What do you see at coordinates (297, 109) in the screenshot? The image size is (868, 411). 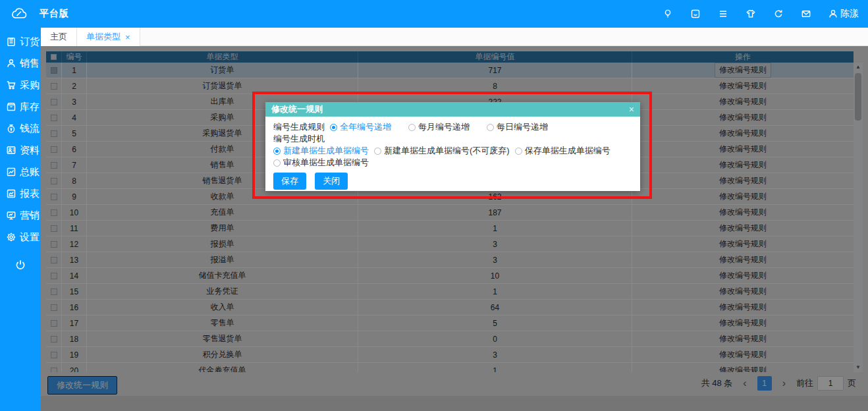 I see `dialog-title: 修改统一规则` at bounding box center [297, 109].